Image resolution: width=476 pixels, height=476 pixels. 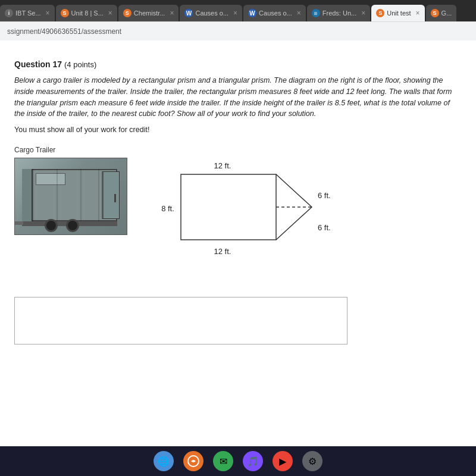 What do you see at coordinates (109, 13) in the screenshot?
I see `tab-close-unit8: ×` at bounding box center [109, 13].